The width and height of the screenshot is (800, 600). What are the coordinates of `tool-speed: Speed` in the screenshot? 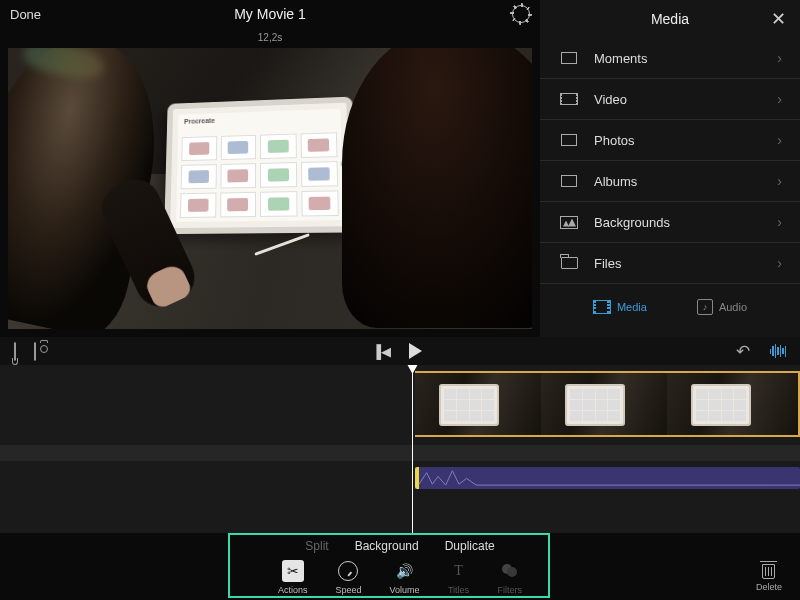 It's located at (348, 578).